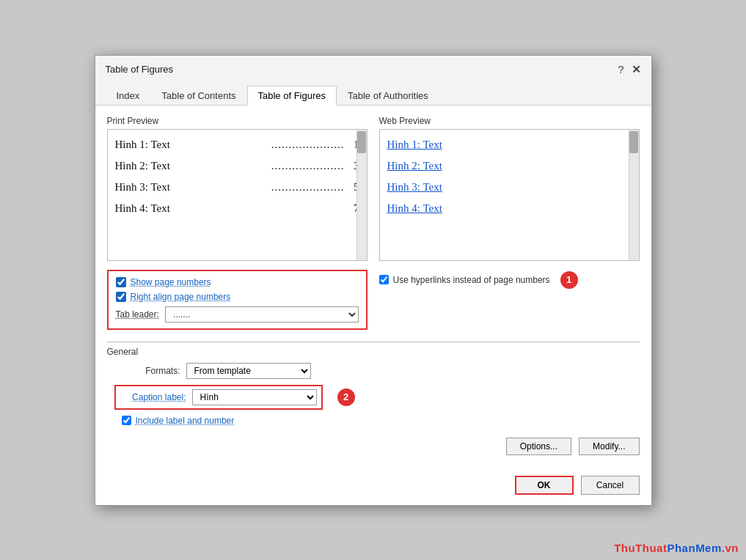 The image size is (746, 560). I want to click on dialog-title: Table of Figures, so click(139, 69).